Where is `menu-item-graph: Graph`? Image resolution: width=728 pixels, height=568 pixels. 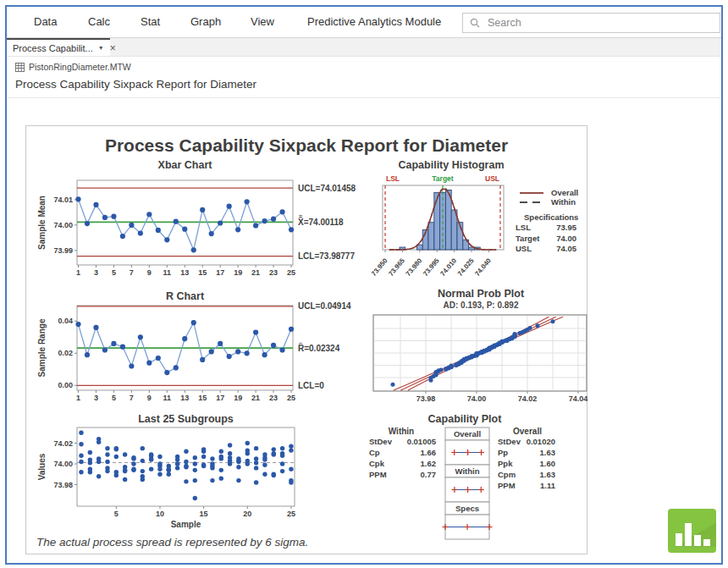
menu-item-graph: Graph is located at coordinates (206, 22).